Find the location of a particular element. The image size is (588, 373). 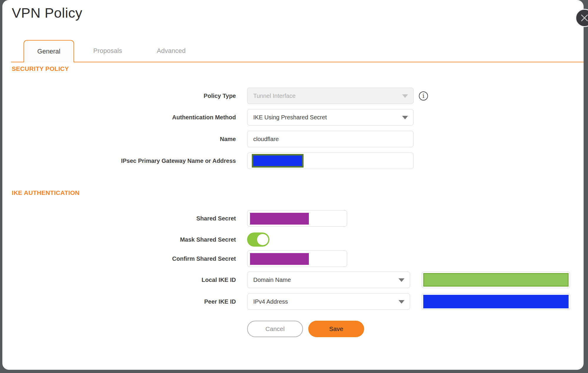

name-label: Name is located at coordinates (119, 139).